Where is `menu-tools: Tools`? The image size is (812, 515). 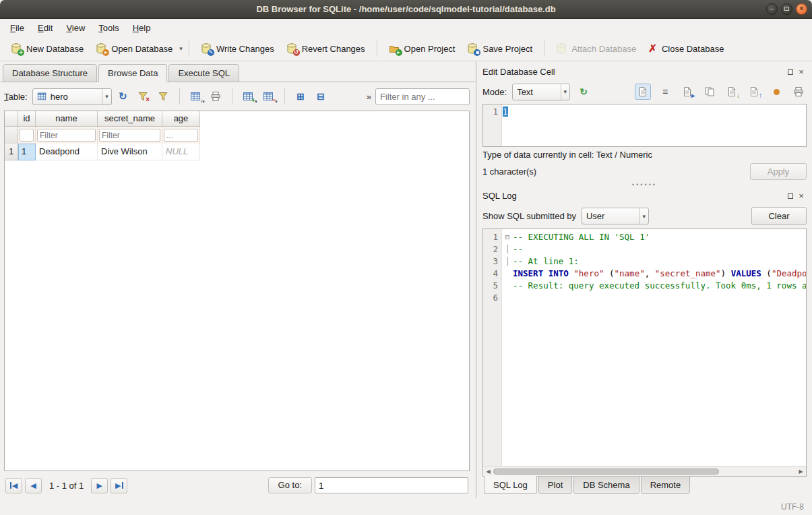
menu-tools: Tools is located at coordinates (108, 28).